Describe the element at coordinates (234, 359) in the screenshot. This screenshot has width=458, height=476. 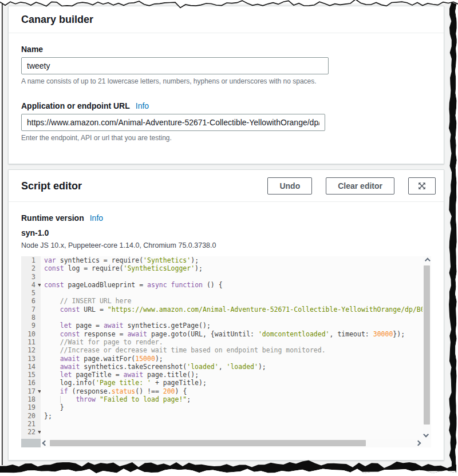
I see `code-line: await page.waitFor(15000);` at that location.